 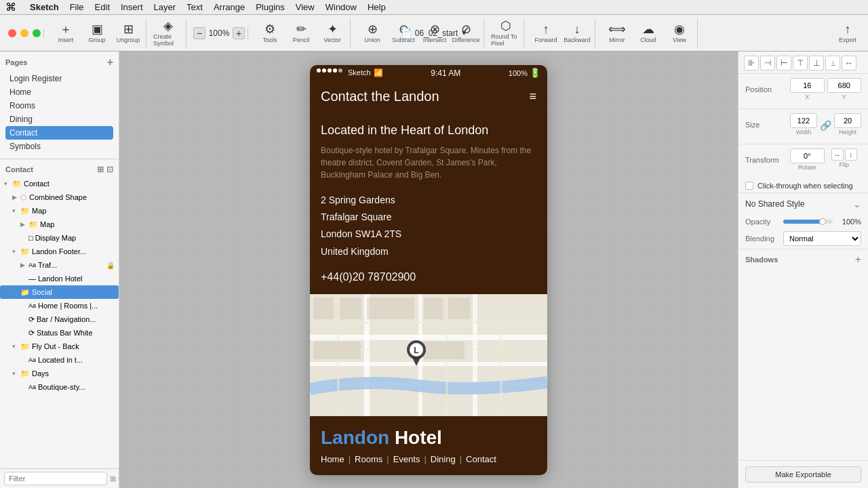 What do you see at coordinates (270, 33) in the screenshot?
I see `tools-button: ⚙ Tools` at bounding box center [270, 33].